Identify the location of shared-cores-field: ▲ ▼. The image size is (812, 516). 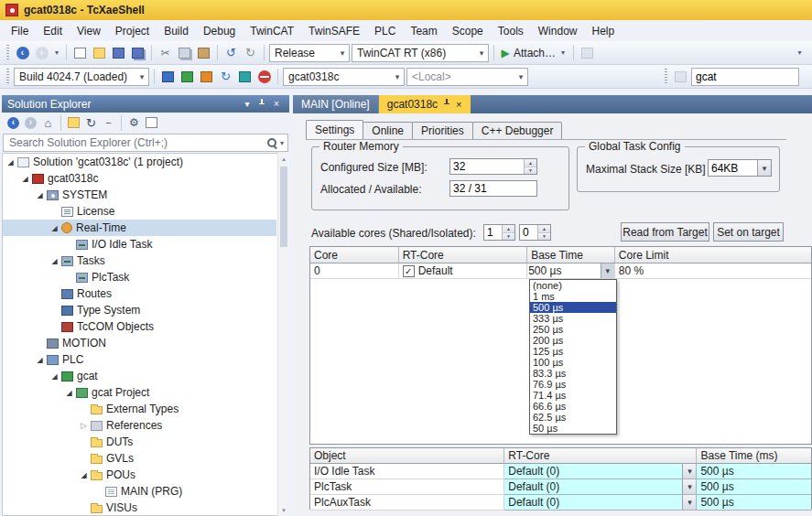
(500, 232).